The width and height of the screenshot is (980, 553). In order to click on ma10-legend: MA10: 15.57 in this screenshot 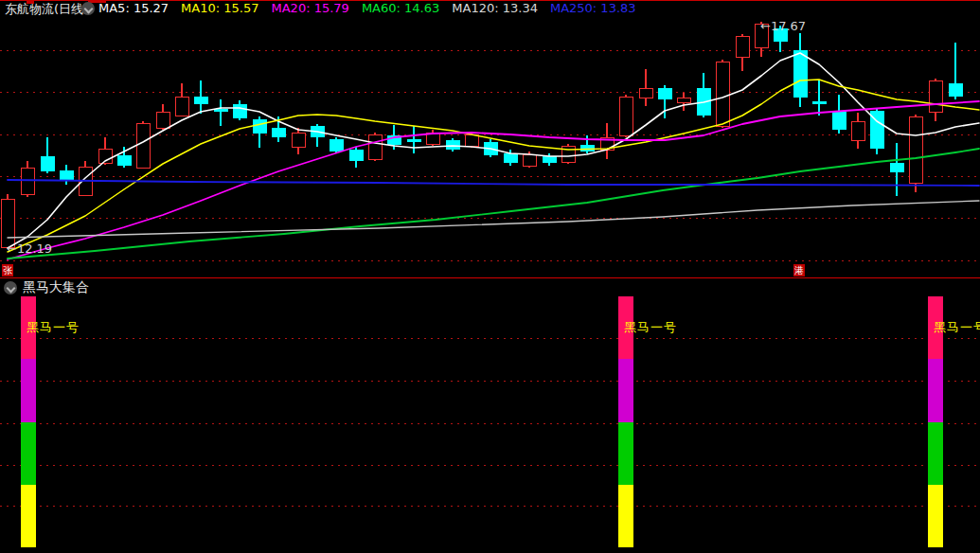, I will do `click(220, 8)`.